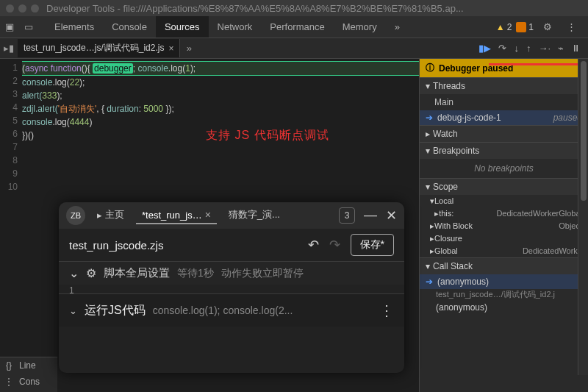 The height and width of the screenshot is (392, 588). Describe the element at coordinates (428, 134) in the screenshot. I see `chevron-right-icon: ▸` at that location.